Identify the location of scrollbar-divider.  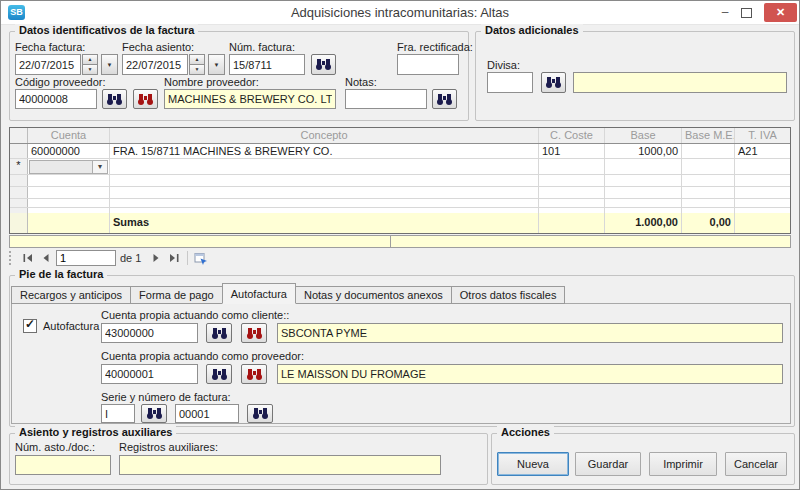
(390, 242).